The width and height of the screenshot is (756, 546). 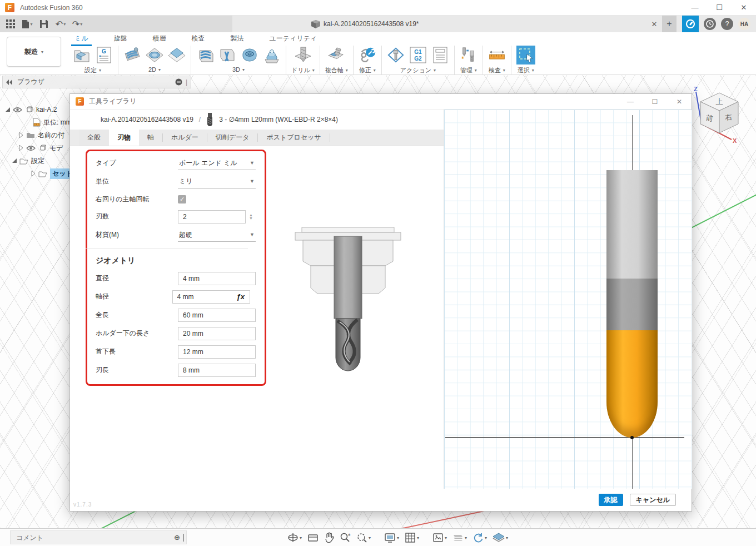 What do you see at coordinates (217, 334) in the screenshot?
I see `length-below-holder-input` at bounding box center [217, 334].